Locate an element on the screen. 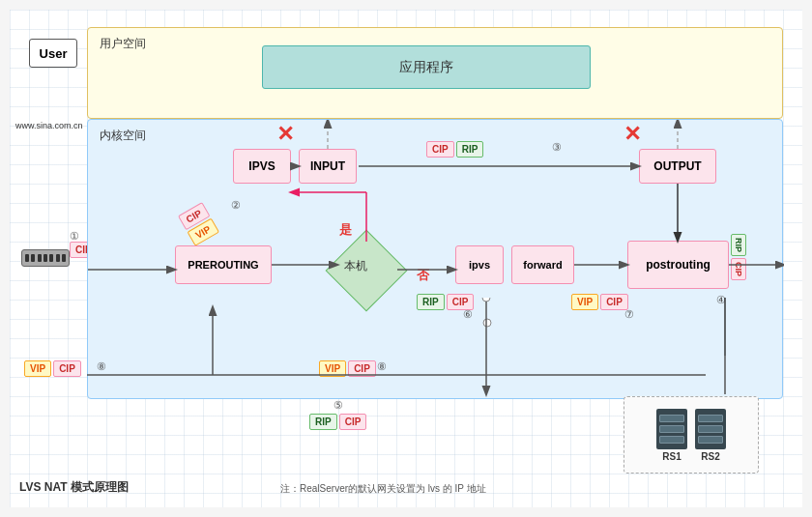 The height and width of the screenshot is (517, 812). yes-label: 是 is located at coordinates (346, 230).